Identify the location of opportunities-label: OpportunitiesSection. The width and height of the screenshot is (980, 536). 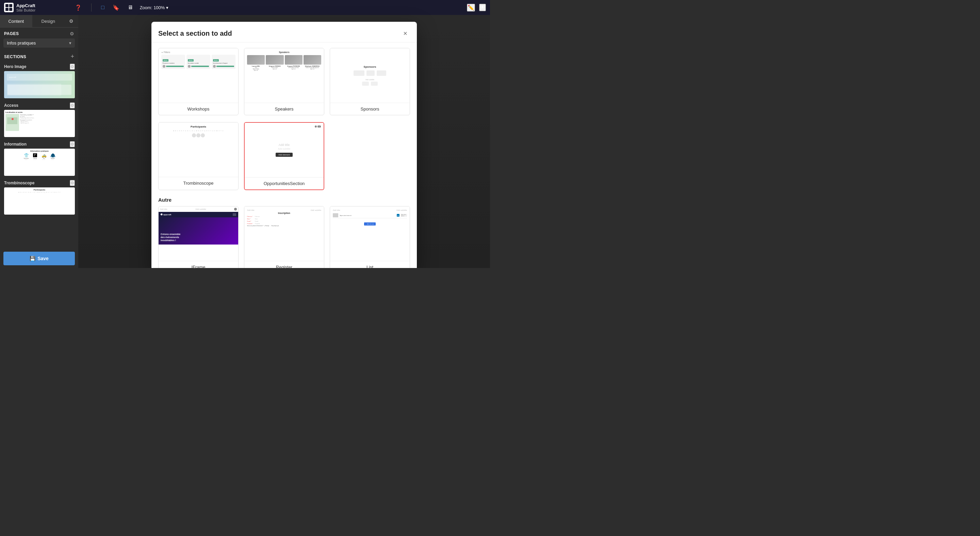
(284, 183).